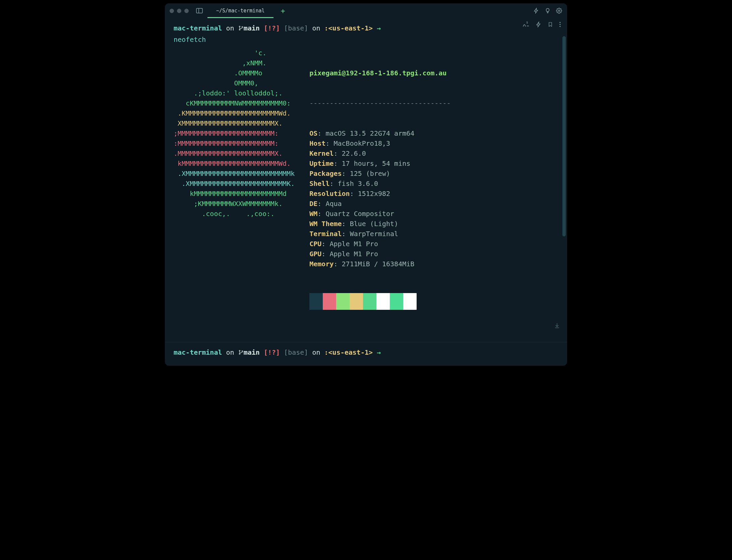 The width and height of the screenshot is (732, 560). What do you see at coordinates (564, 136) in the screenshot?
I see `scrollbar-thumb` at bounding box center [564, 136].